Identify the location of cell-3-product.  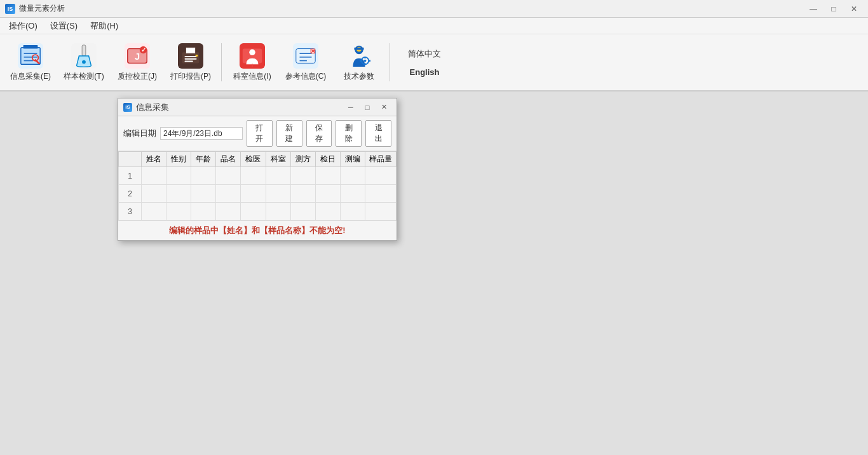
(229, 212).